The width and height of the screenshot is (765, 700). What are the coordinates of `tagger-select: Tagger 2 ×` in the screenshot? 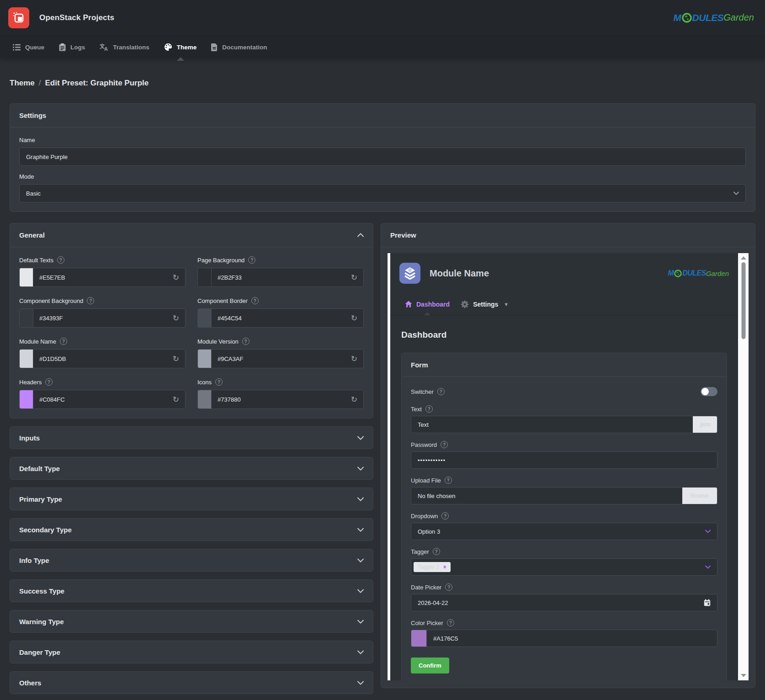 It's located at (564, 567).